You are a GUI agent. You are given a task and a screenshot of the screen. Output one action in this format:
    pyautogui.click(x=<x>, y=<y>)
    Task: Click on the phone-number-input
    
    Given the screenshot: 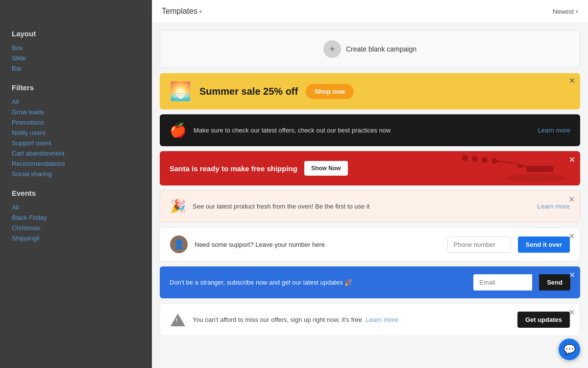 What is the action you would take?
    pyautogui.click(x=479, y=244)
    